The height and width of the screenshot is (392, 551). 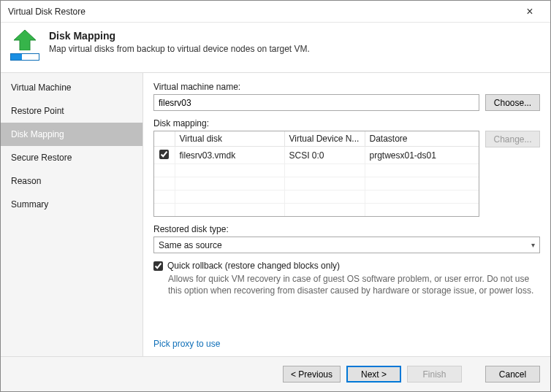 I want to click on restore-arrow-icon, so click(x=25, y=40).